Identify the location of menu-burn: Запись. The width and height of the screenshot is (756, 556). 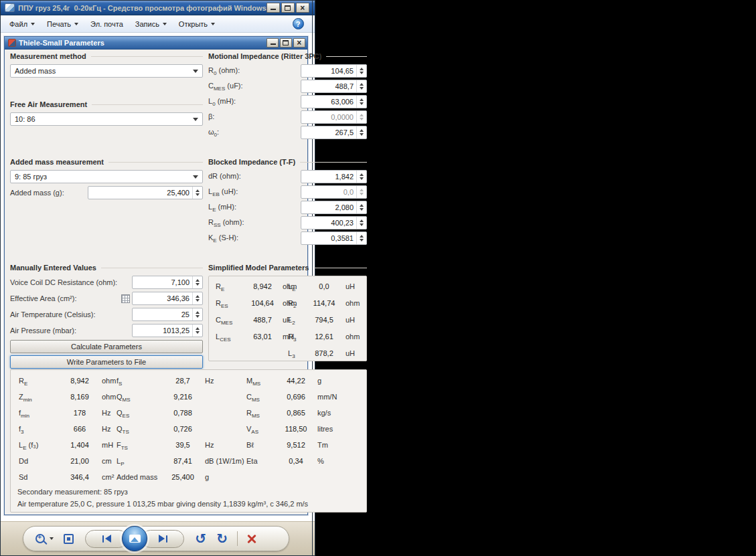
(151, 24).